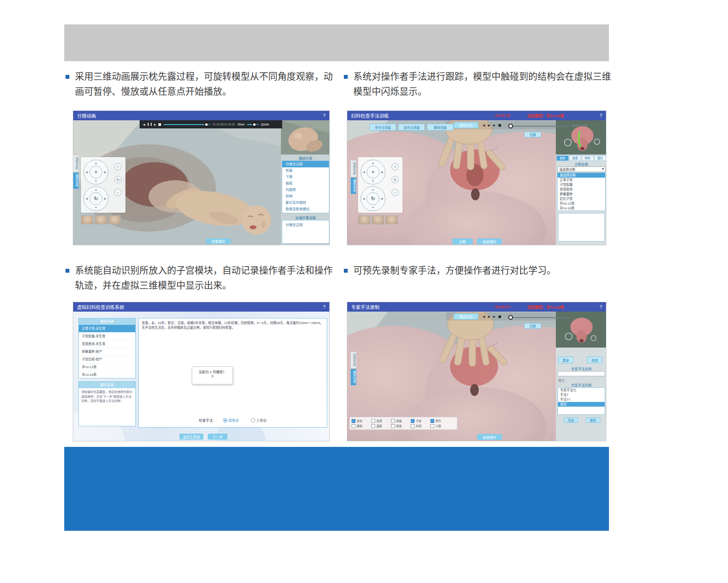  I want to click on measure-button: 双合诊测量, so click(412, 127).